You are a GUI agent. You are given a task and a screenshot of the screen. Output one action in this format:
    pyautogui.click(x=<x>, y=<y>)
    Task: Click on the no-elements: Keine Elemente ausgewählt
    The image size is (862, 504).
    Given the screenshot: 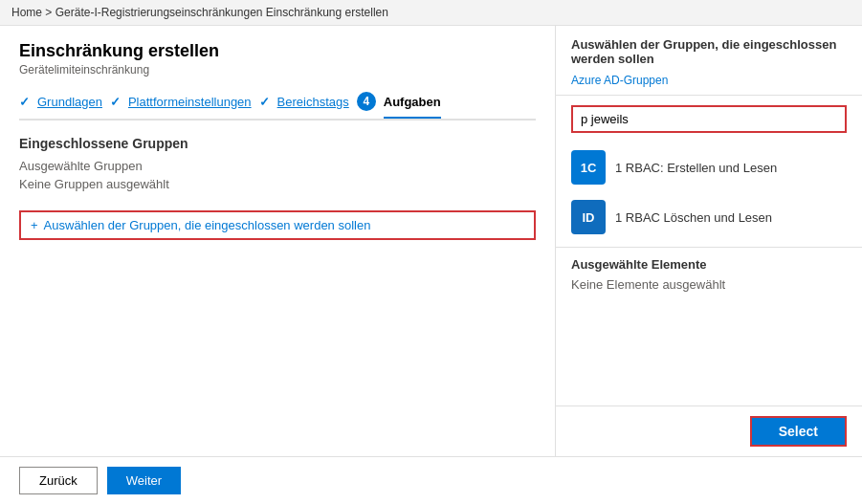 What is the action you would take?
    pyautogui.click(x=709, y=285)
    